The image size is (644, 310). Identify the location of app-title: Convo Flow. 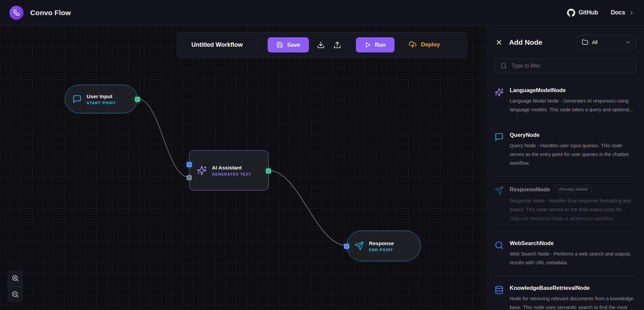
(50, 13).